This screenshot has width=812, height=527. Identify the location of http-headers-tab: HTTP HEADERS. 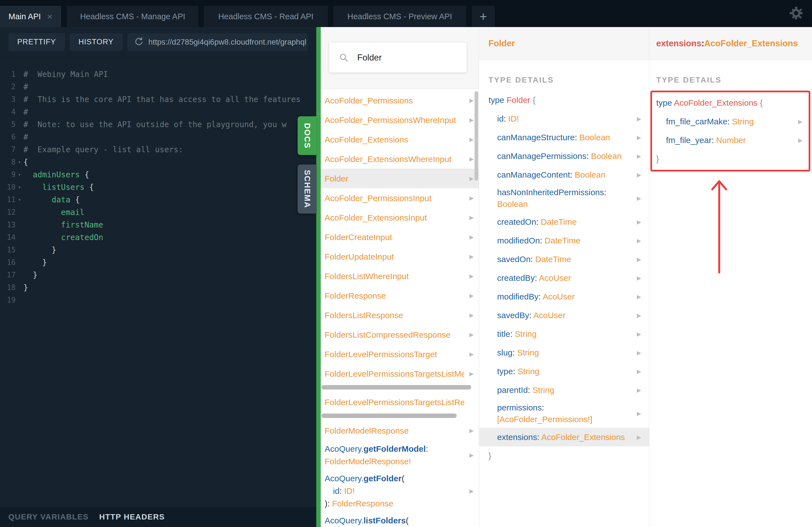
(132, 517).